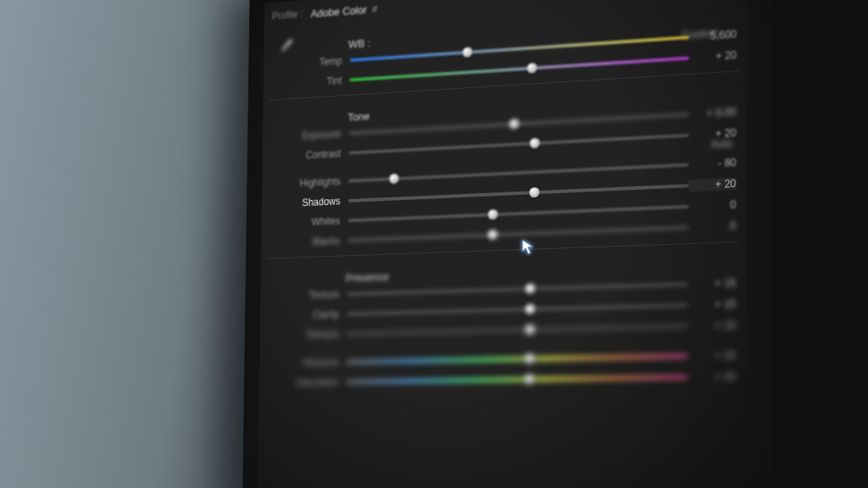 The height and width of the screenshot is (488, 868). I want to click on value-clarity: + 15, so click(712, 305).